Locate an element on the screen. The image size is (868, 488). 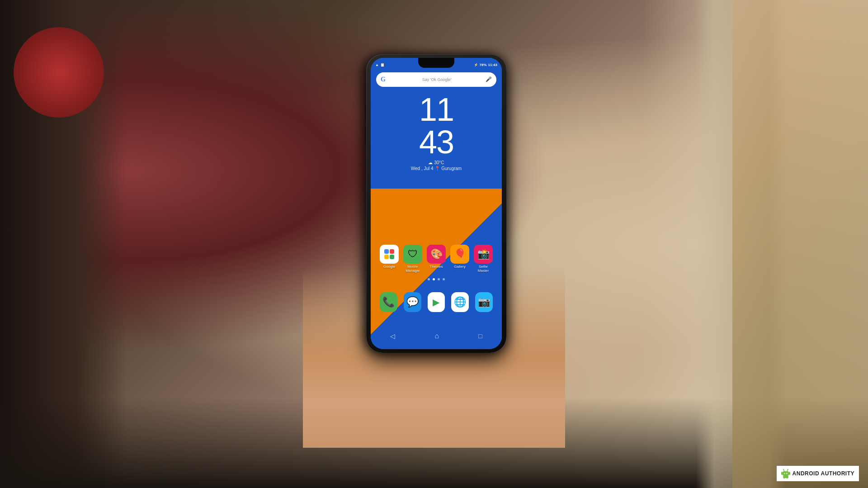
app-icon-mobile-manager: 🛡 MobileManager is located at coordinates (413, 259).